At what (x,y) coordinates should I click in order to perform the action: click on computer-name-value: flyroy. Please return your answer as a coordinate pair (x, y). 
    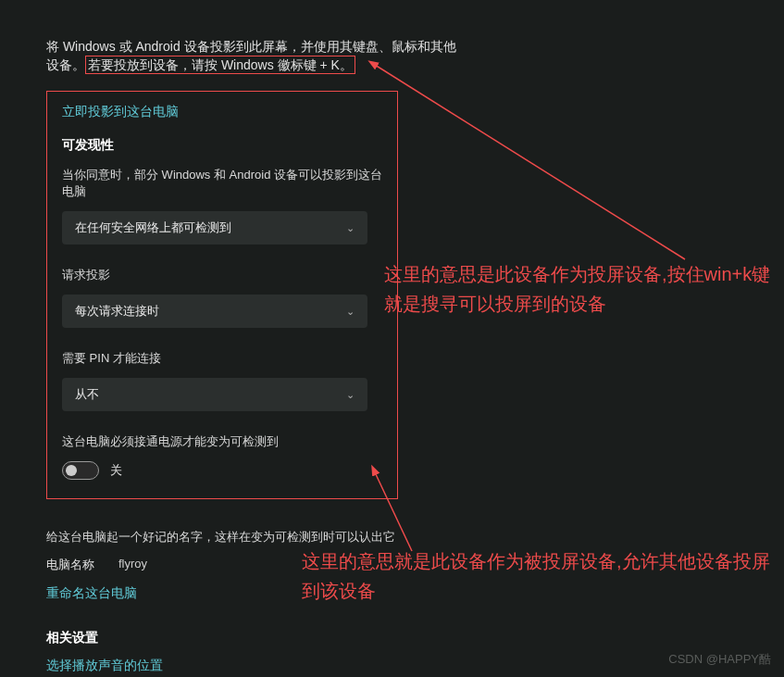
    Looking at the image, I should click on (133, 565).